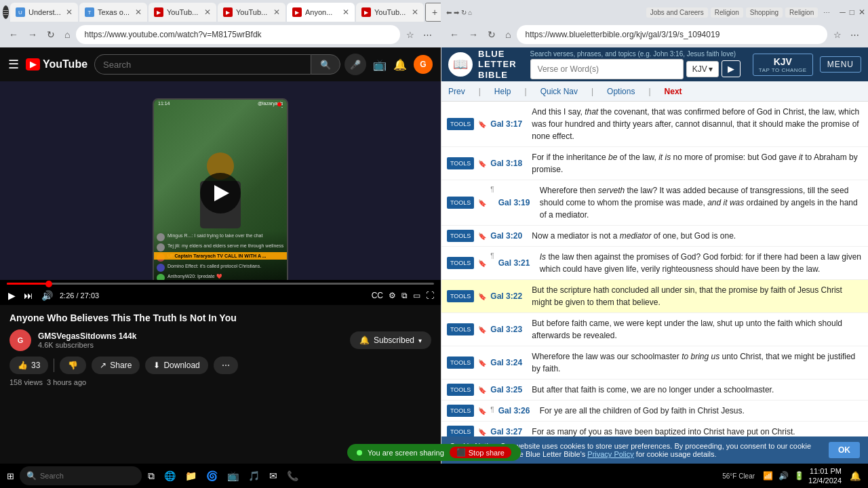 The height and width of the screenshot is (488, 868). Describe the element at coordinates (844, 450) in the screenshot. I see `cookie-ok-button: OK` at that location.